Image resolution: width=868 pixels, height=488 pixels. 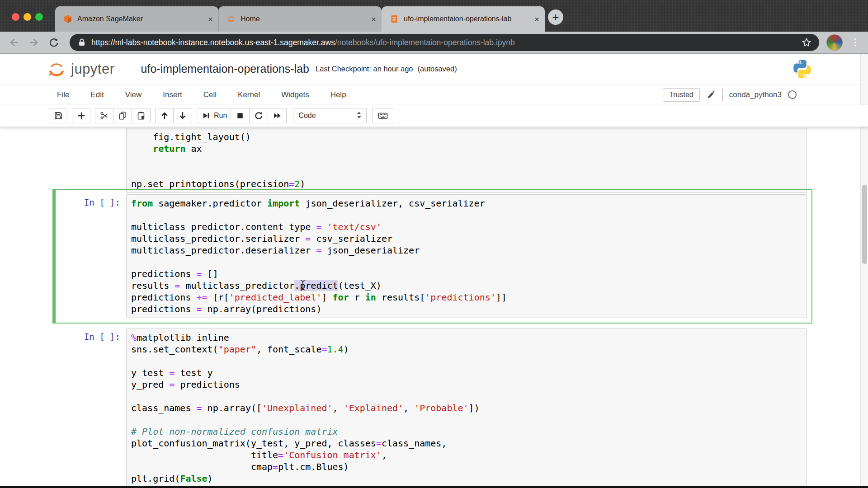 I want to click on jupyter-logo-icon, so click(x=57, y=69).